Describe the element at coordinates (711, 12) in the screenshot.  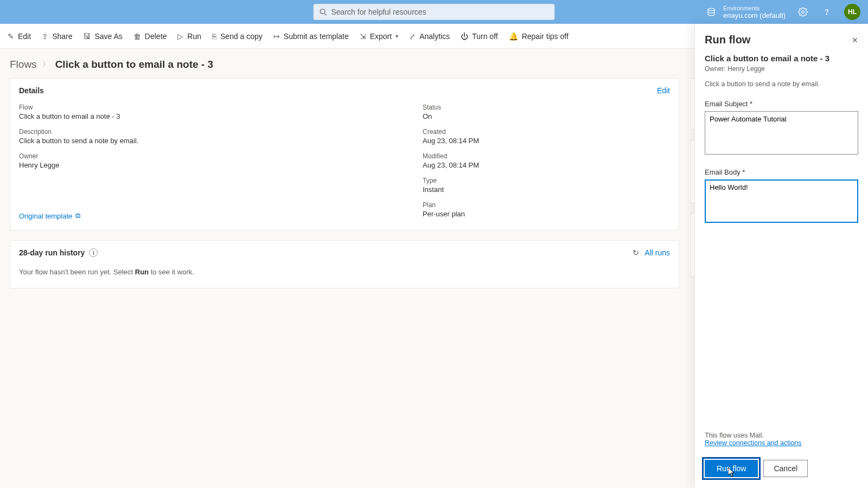
I see `environment-icon` at that location.